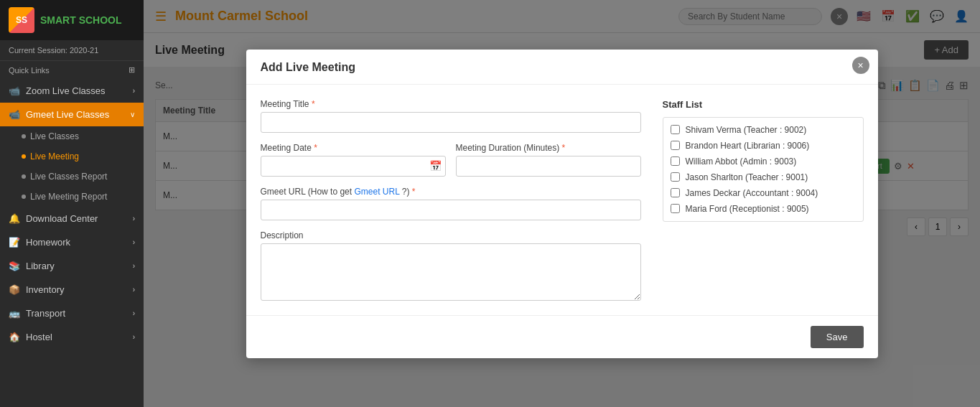 The image size is (980, 407). I want to click on chevron-down-icon: ∨, so click(132, 115).